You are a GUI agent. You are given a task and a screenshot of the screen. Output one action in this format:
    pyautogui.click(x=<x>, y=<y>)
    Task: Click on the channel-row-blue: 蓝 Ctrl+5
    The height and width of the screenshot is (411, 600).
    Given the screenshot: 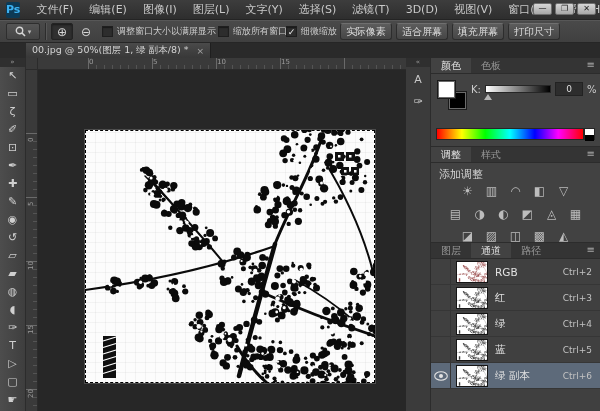 What is the action you would take?
    pyautogui.click(x=516, y=350)
    